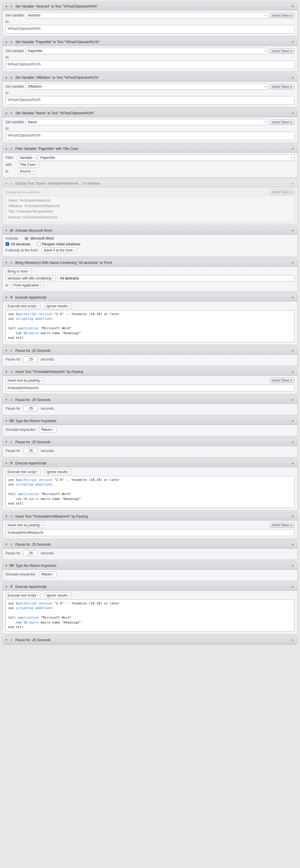 The width and height of the screenshot is (300, 868). Describe the element at coordinates (26, 171) in the screenshot. I see `to-type-dropdown: Source ▾` at that location.